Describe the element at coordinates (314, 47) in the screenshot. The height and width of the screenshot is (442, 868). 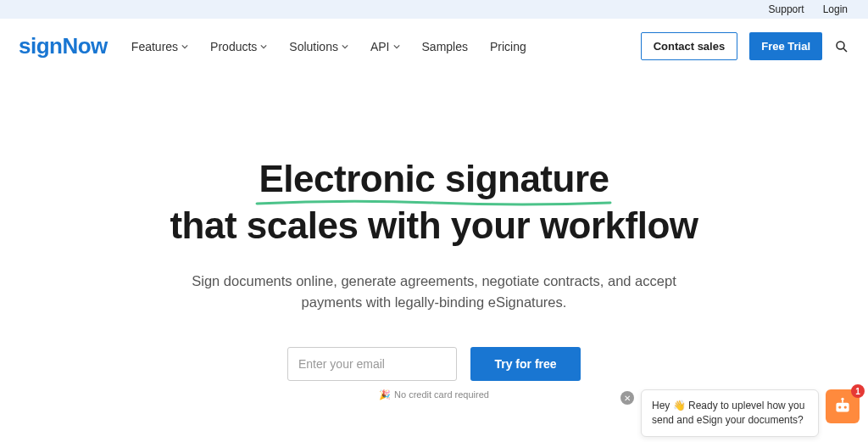
I see `nav-solutions-label: Solutions` at that location.